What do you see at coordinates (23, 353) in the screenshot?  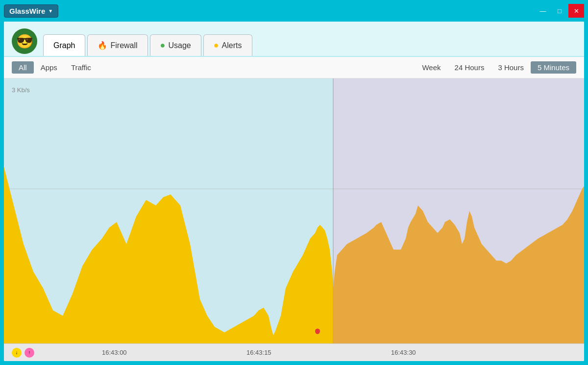 I see `timeline-icons: ↓ ↑` at bounding box center [23, 353].